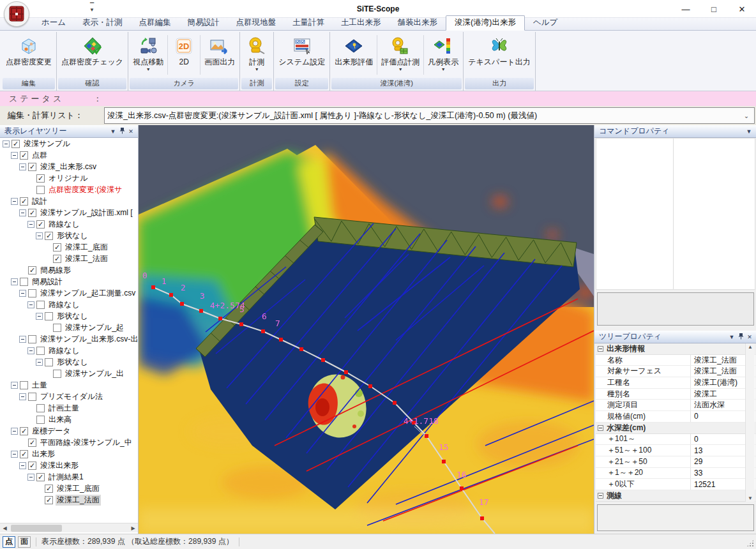 The width and height of the screenshot is (756, 549). What do you see at coordinates (676, 428) in the screenshot?
I see `property-group-row: 水深差(cm)` at bounding box center [676, 428].